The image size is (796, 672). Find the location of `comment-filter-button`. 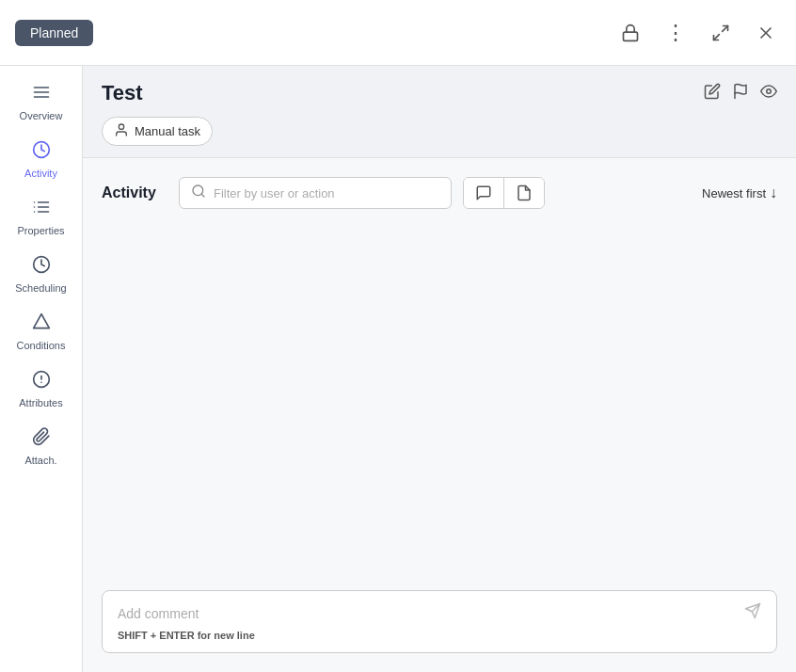

comment-filter-button is located at coordinates (484, 193).